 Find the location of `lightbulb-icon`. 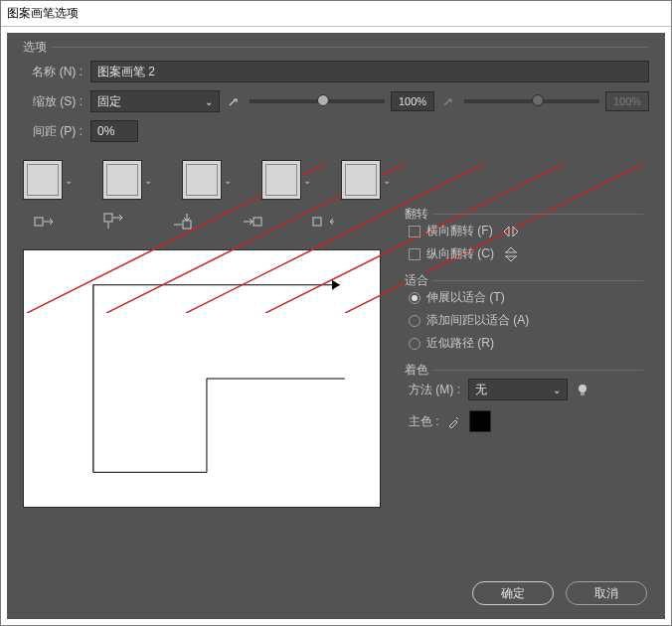

lightbulb-icon is located at coordinates (583, 390).